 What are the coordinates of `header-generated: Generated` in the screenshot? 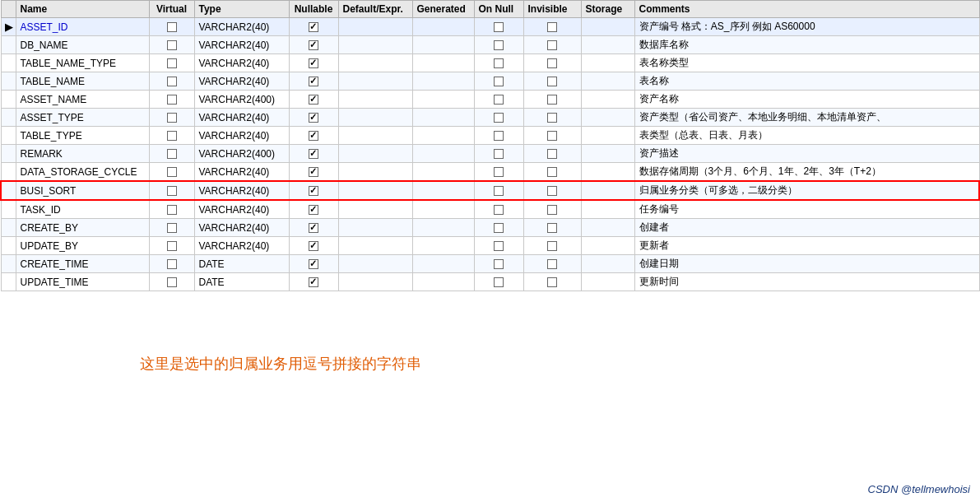 It's located at (443, 10).